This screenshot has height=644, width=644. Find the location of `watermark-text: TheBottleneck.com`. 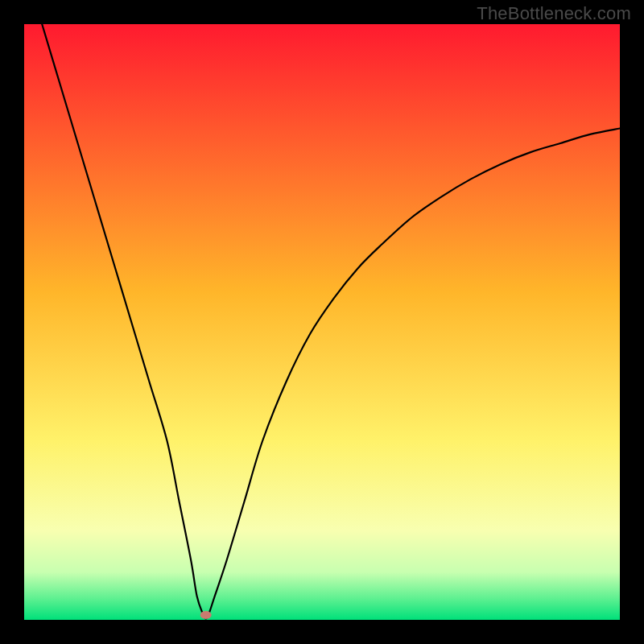

watermark-text: TheBottleneck.com is located at coordinates (554, 14).